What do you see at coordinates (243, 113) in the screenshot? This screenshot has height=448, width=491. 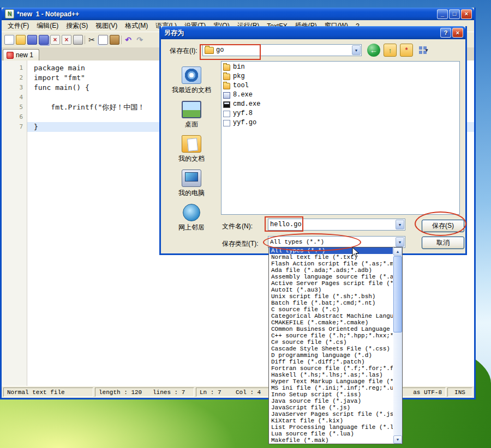 I see `file-name: yyf.8` at bounding box center [243, 113].